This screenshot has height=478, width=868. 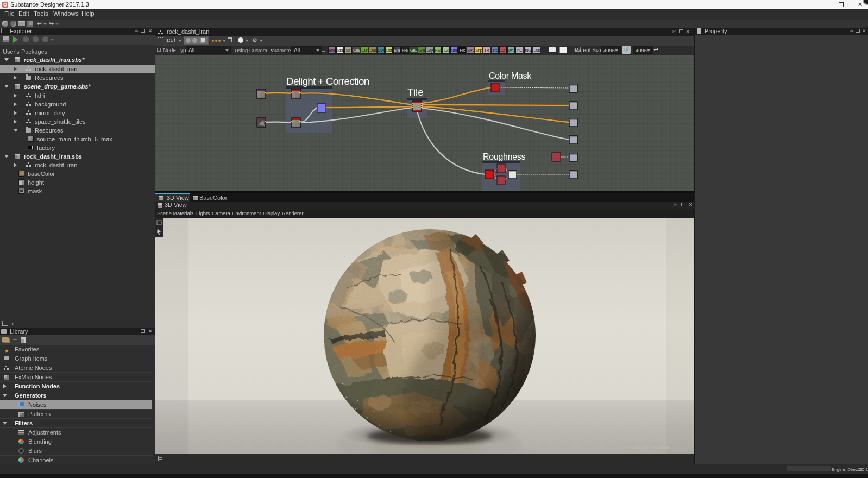 I want to click on svg-text: Tile, so click(x=416, y=92).